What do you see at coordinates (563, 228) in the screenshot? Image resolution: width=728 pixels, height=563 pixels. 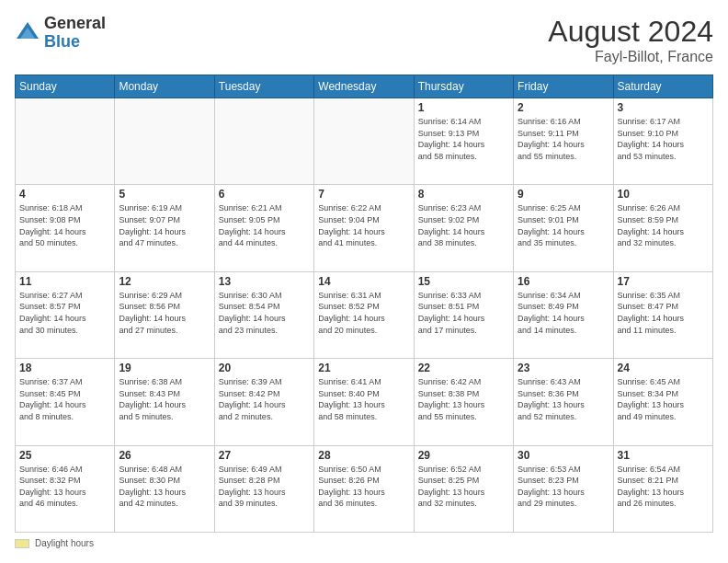 I see `calendar-cell: 9Sunrise: 6:25 AMSunset: 9:01 PMDaylight…` at bounding box center [563, 228].